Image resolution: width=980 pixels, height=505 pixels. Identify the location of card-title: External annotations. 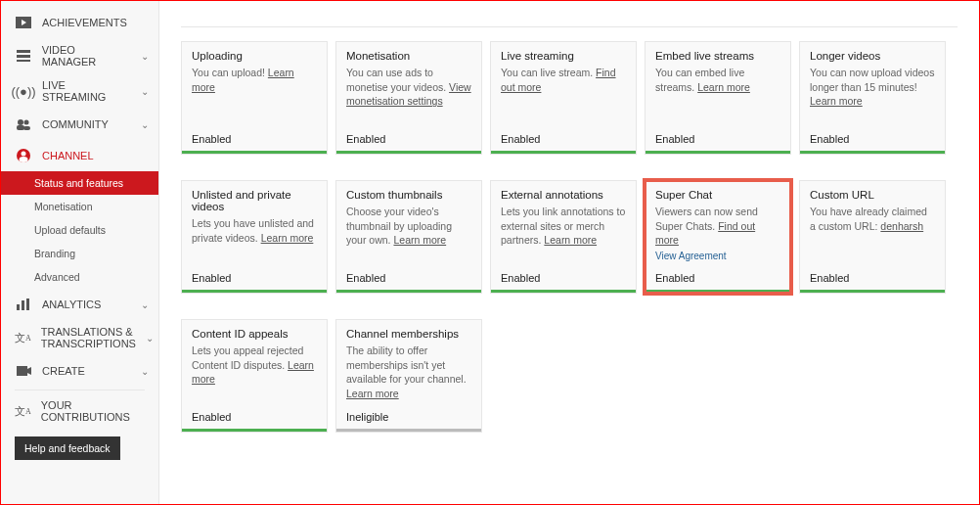
(563, 193).